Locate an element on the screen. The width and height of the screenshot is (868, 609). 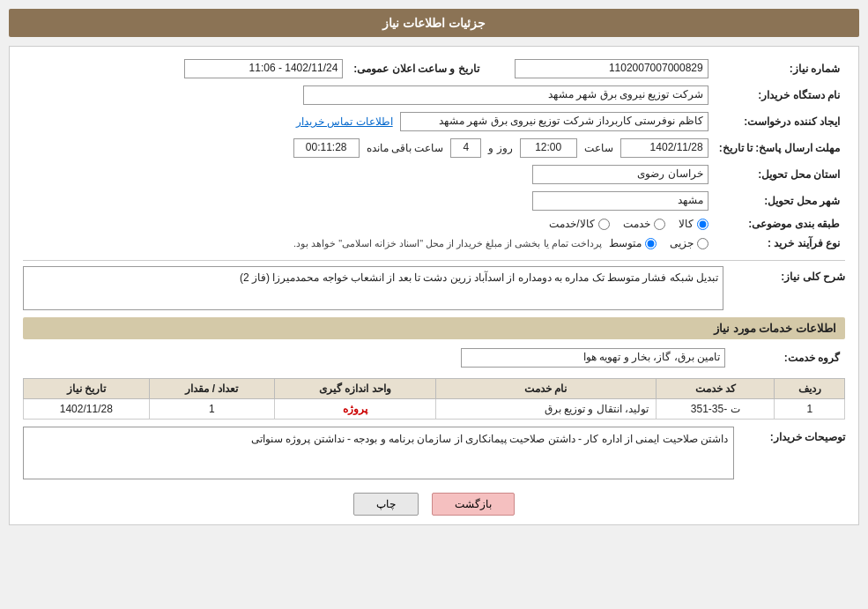
services-header: اطلاعات خدمات مورد نیاز is located at coordinates (434, 328).